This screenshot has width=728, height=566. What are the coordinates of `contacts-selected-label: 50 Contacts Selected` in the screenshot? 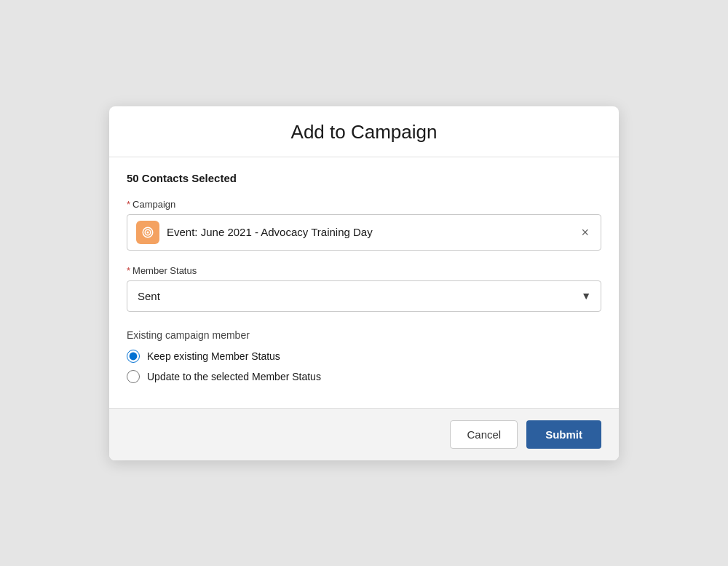 It's located at (364, 178).